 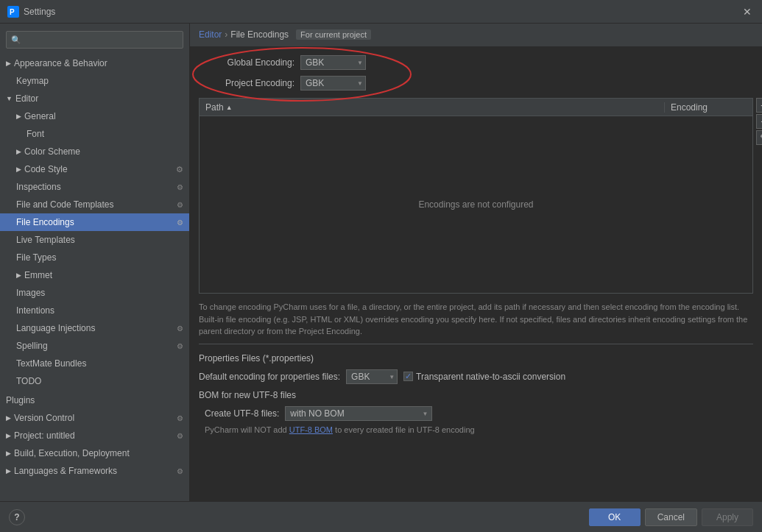 I want to click on ok-button: OK, so click(x=615, y=517).